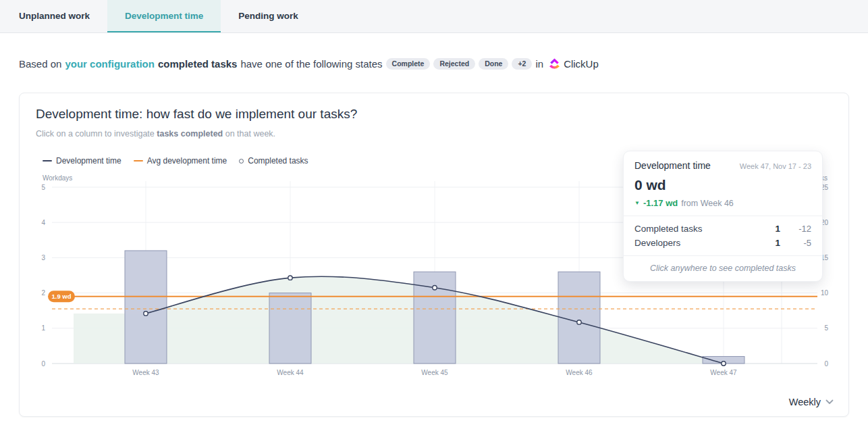 This screenshot has height=425, width=868. I want to click on tooltip-delta-suffix: from Week 46, so click(707, 203).